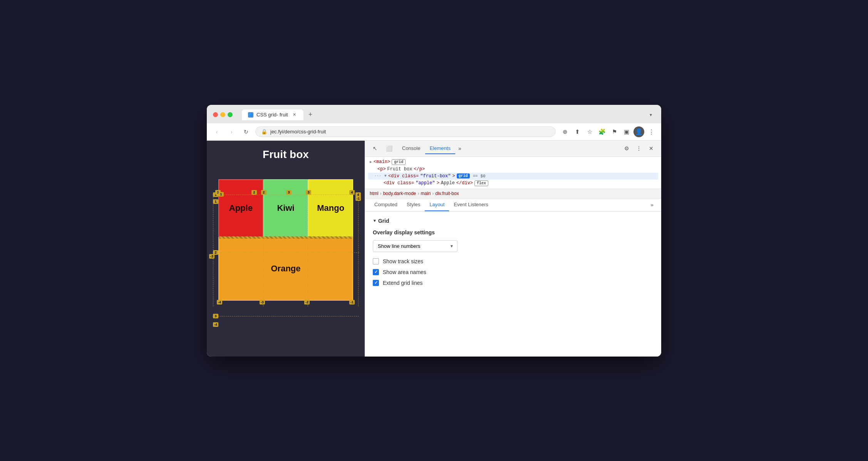  I want to click on webpage-inner: 1 2 3 -4 -3 1, so click(286, 242).